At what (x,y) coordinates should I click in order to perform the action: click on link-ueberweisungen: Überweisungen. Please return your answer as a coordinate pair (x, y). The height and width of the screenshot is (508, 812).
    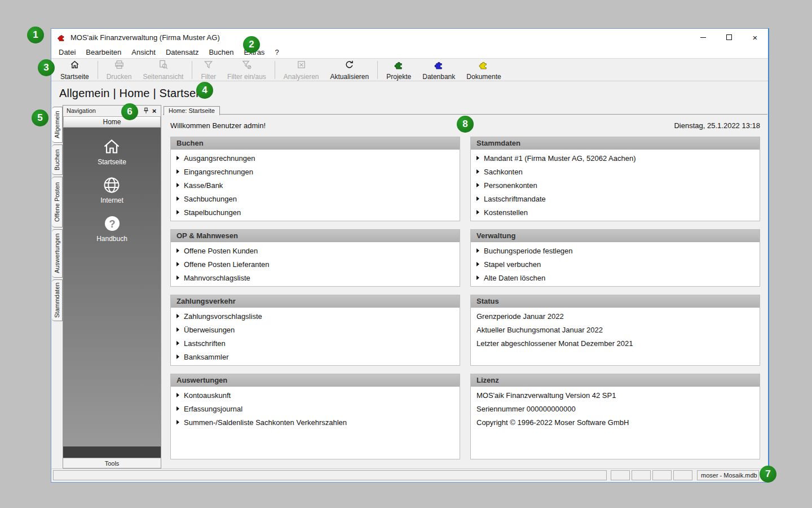
    Looking at the image, I should click on (315, 330).